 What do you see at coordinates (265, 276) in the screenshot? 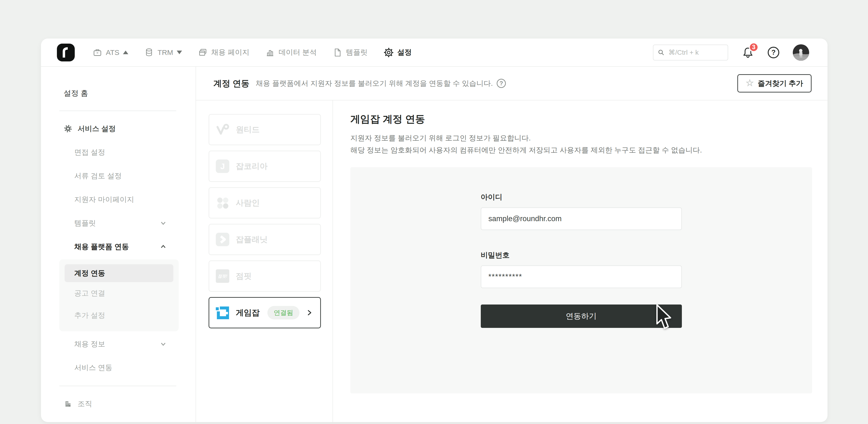
I see `platform-card-jumpit: 점핏! 점핏` at bounding box center [265, 276].